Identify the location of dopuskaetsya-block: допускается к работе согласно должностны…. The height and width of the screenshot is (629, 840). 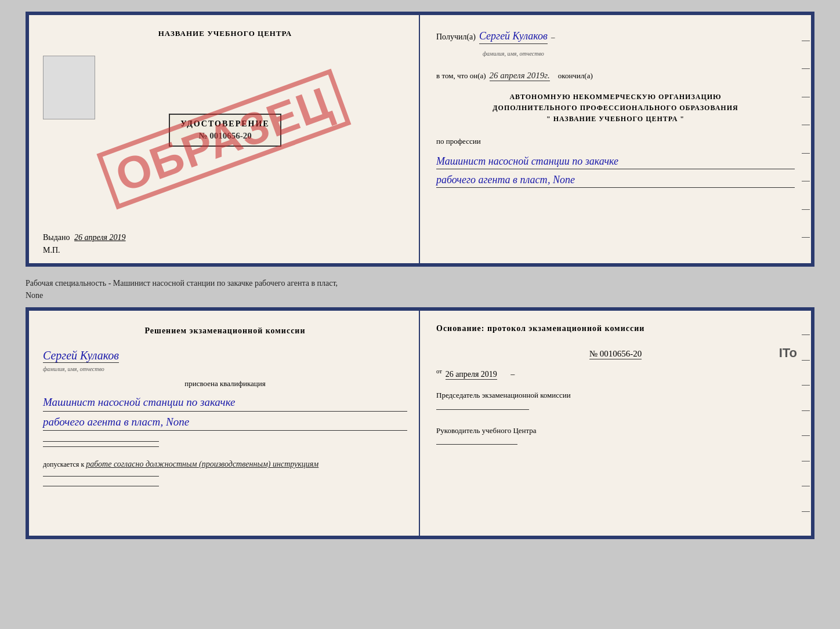
(225, 464).